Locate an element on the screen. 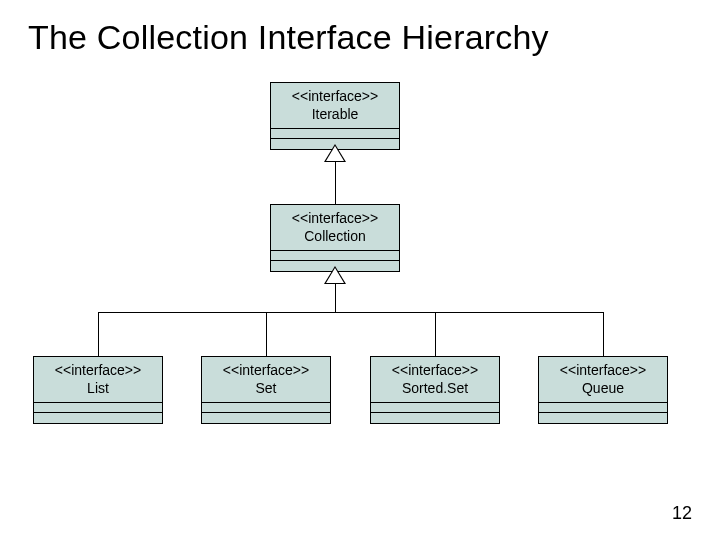 This screenshot has width=720, height=540. node-name: Collection is located at coordinates (335, 237).